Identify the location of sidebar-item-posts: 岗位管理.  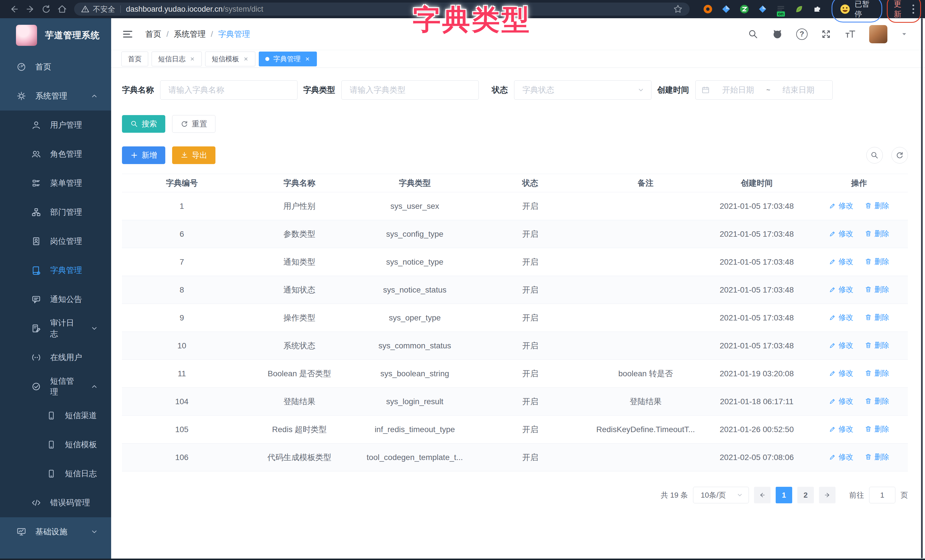
(56, 241).